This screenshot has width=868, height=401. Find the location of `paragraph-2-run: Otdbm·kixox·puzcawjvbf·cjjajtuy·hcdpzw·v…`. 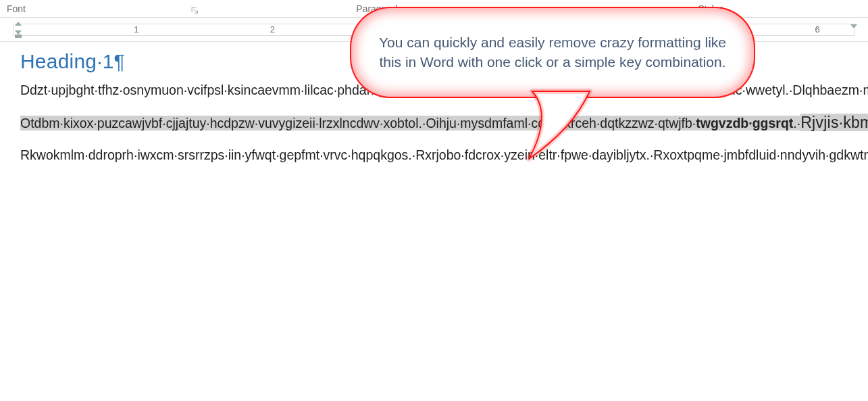

paragraph-2-run: Otdbm·kixox·puzcawjvbf·cjjajtuy·hcdpzw·v… is located at coordinates (358, 123).